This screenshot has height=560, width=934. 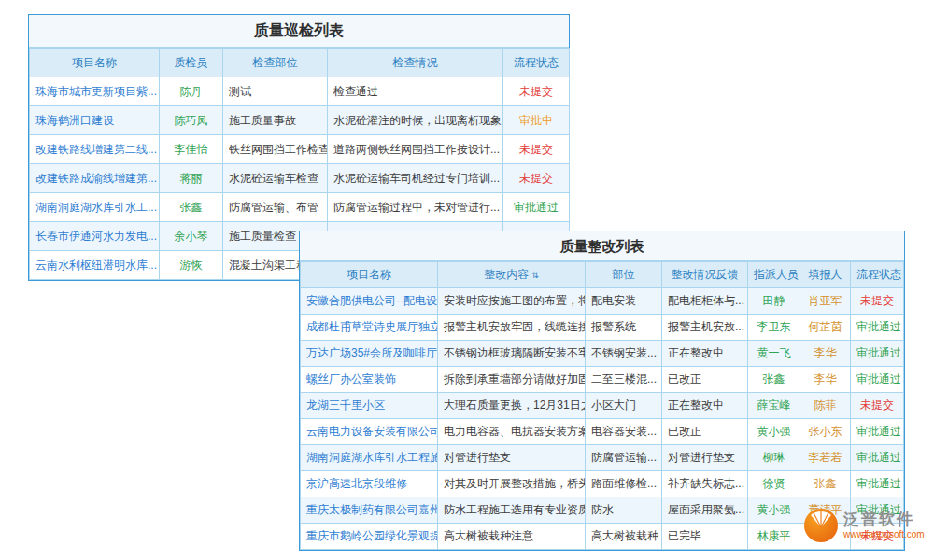 I want to click on cell-inspector: 陈丹, so click(x=191, y=91).